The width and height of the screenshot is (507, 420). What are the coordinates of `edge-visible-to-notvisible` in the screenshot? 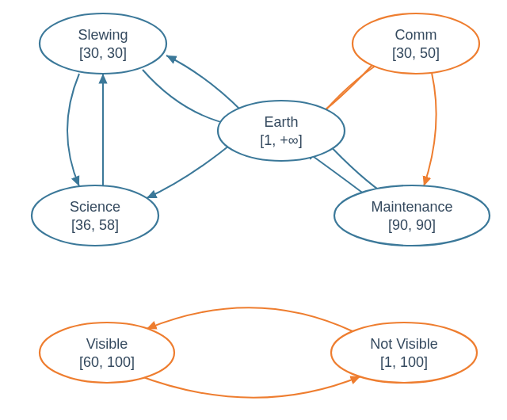 It's located at (247, 386).